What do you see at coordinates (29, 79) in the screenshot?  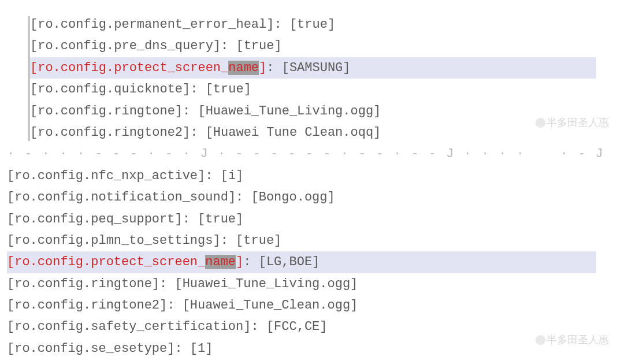 I see `gutter-bar` at bounding box center [29, 79].